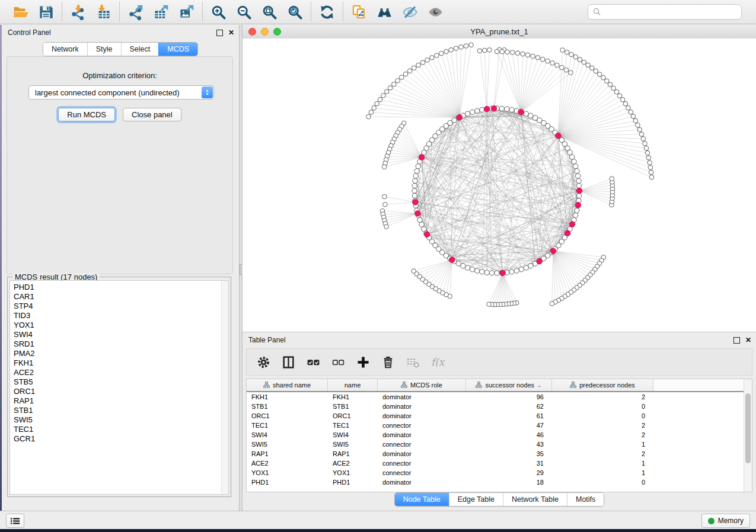 The height and width of the screenshot is (532, 756). Describe the element at coordinates (119, 316) in the screenshot. I see `result-list-item: TID3` at that location.